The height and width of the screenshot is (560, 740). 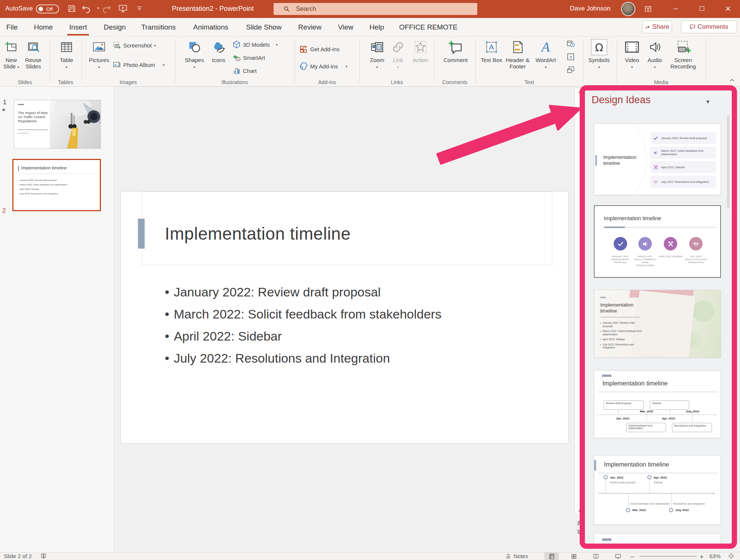 I want to click on undo-icon, so click(x=87, y=9).